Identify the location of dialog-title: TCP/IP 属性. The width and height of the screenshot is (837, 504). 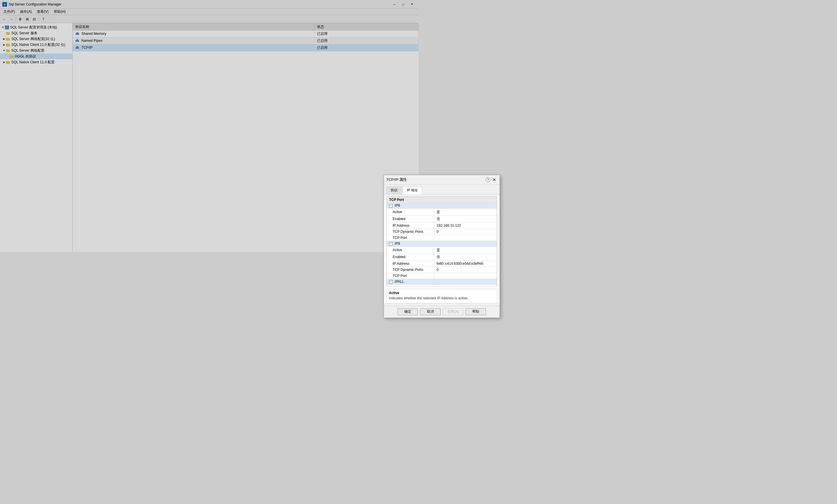
(397, 180).